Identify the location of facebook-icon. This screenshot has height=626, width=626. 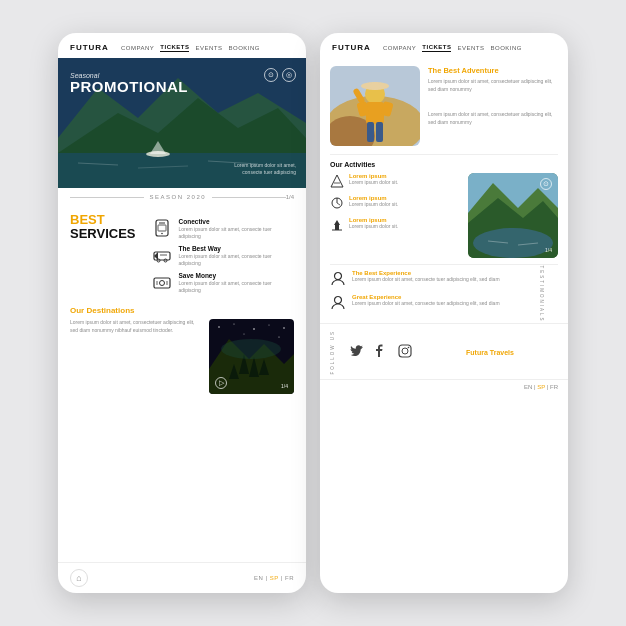
(381, 352).